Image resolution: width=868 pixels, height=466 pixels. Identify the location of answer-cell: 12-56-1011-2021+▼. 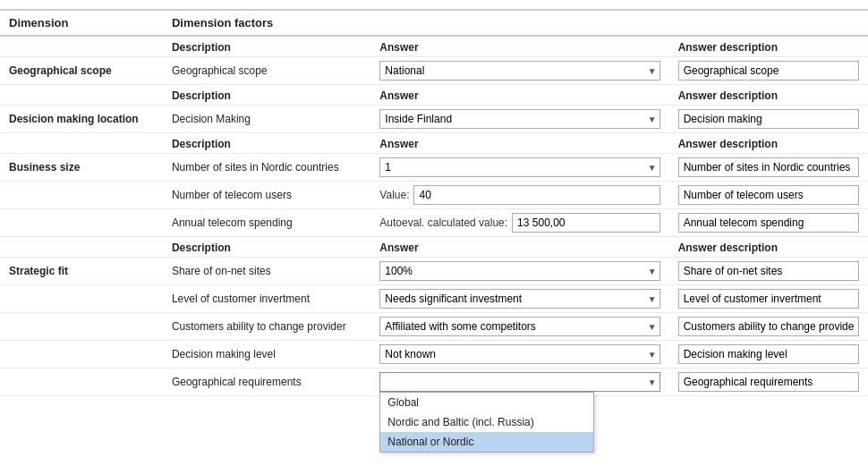
(519, 168).